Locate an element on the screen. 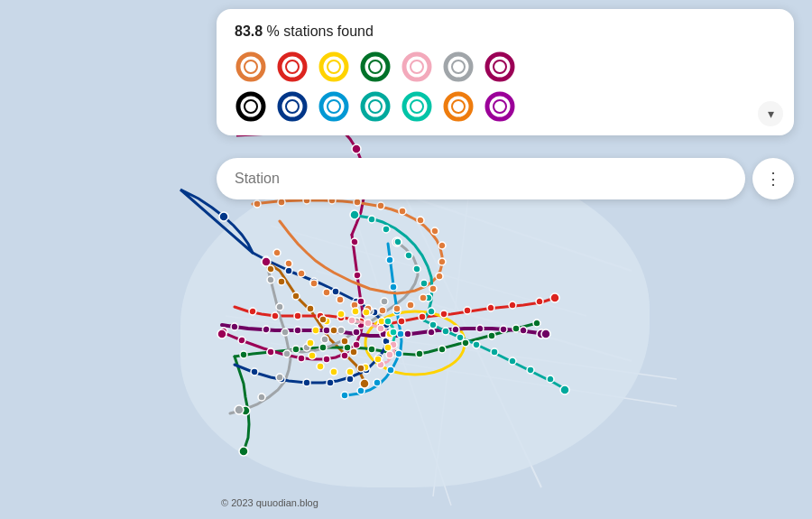 Image resolution: width=812 pixels, height=519 pixels. piccadilly-ring is located at coordinates (292, 107).